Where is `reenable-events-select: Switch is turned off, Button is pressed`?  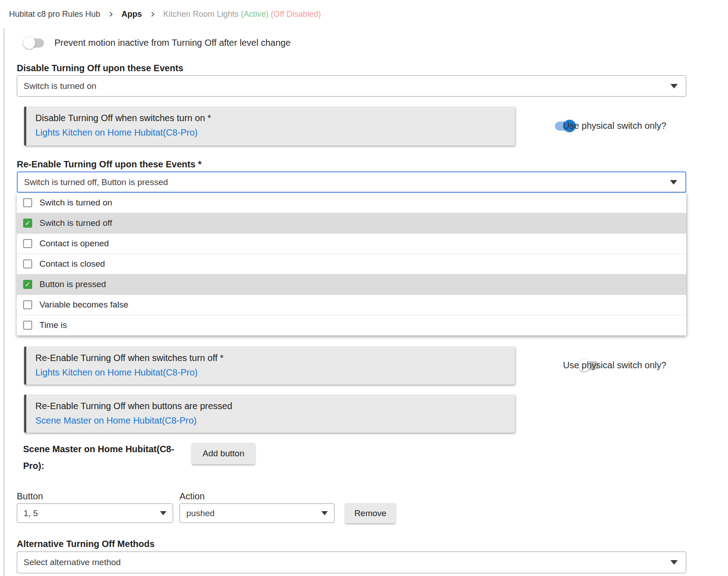 reenable-events-select: Switch is turned off, Button is pressed is located at coordinates (352, 182).